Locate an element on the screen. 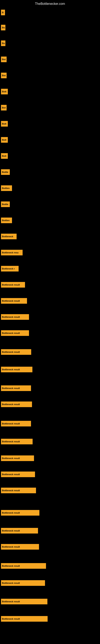 The height and width of the screenshot is (644, 100). bar-label-29: Bottleneck result is located at coordinates (17, 458).